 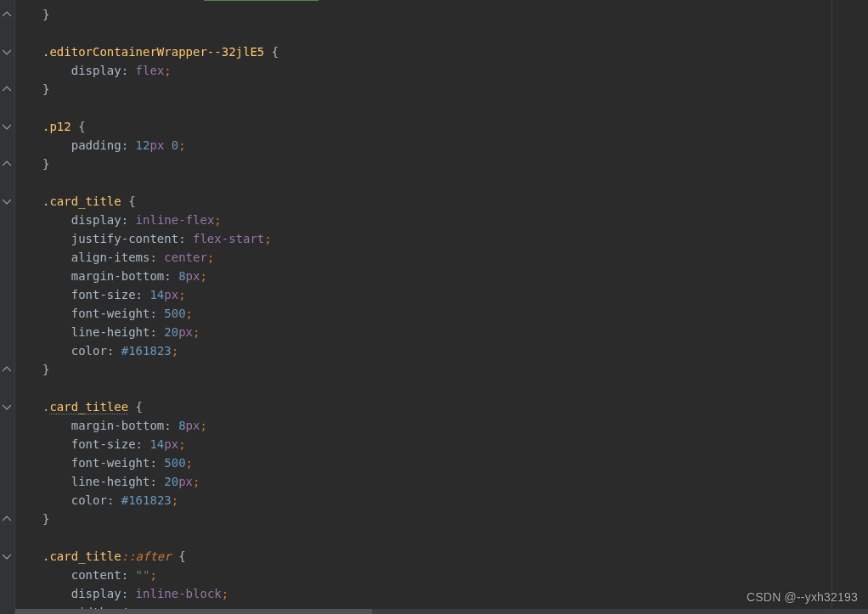 What do you see at coordinates (442, 594) in the screenshot?
I see `code-line: display: inline-block;` at bounding box center [442, 594].